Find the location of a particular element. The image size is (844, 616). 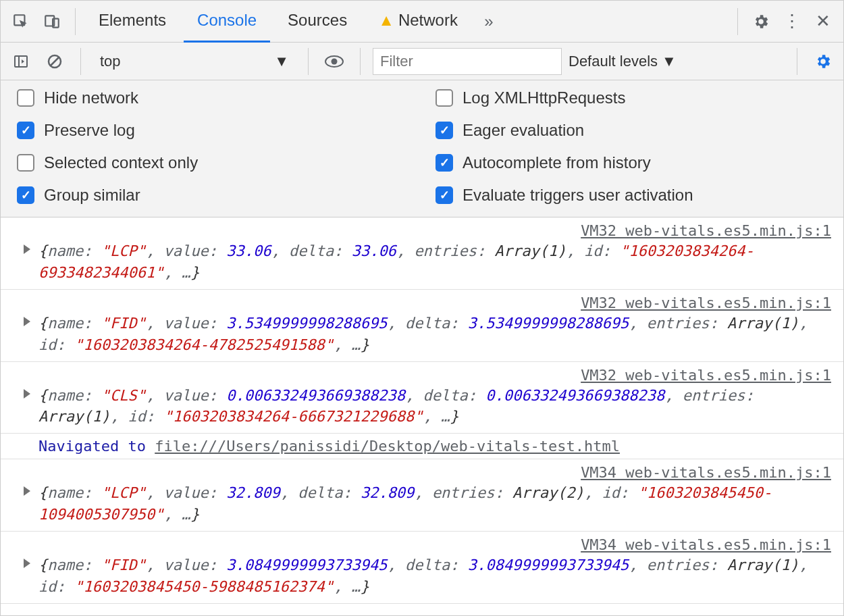

checkbox-label: Selected context only is located at coordinates (121, 163).